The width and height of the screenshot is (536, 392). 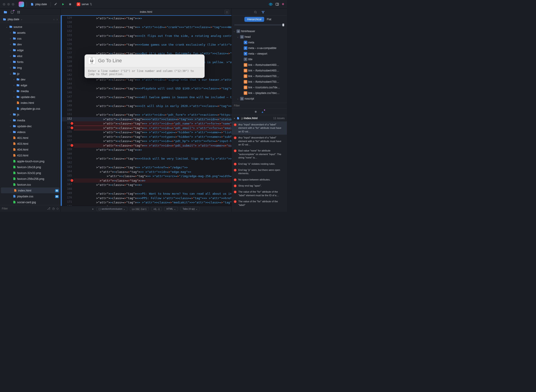 What do you see at coordinates (153, 106) in the screenshot?
I see `code-line: >"attr">>class>=>"tag">>>>It will ship i…` at bounding box center [153, 106].